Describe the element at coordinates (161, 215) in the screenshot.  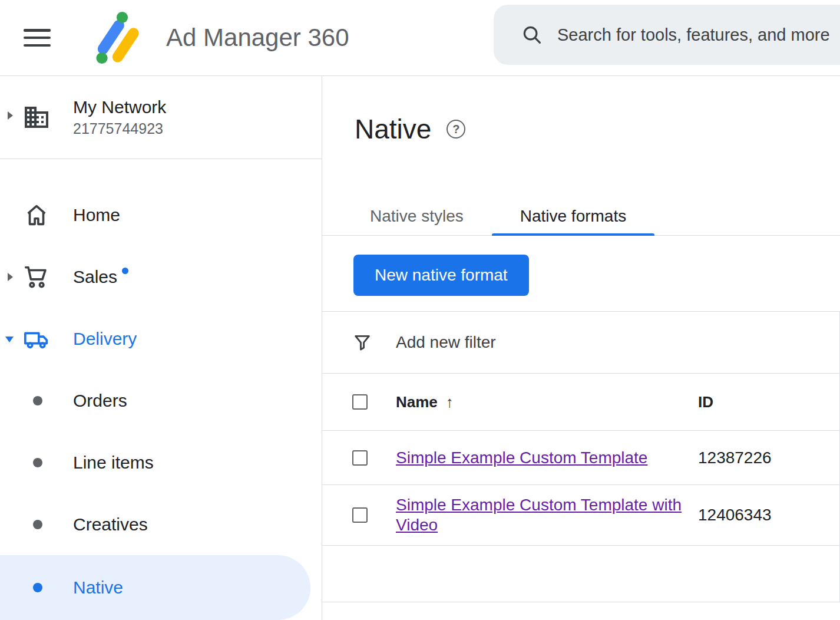
I see `sidebar-item-home: Home` at that location.